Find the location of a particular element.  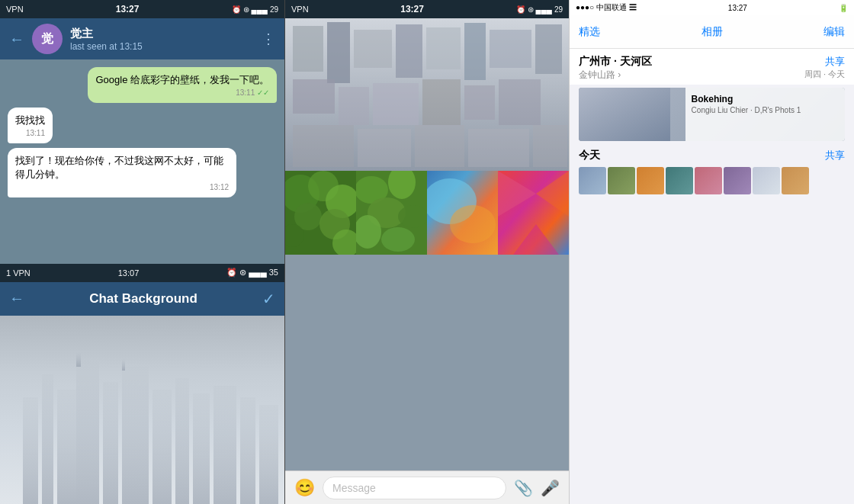

avatar: 觉 is located at coordinates (47, 39).